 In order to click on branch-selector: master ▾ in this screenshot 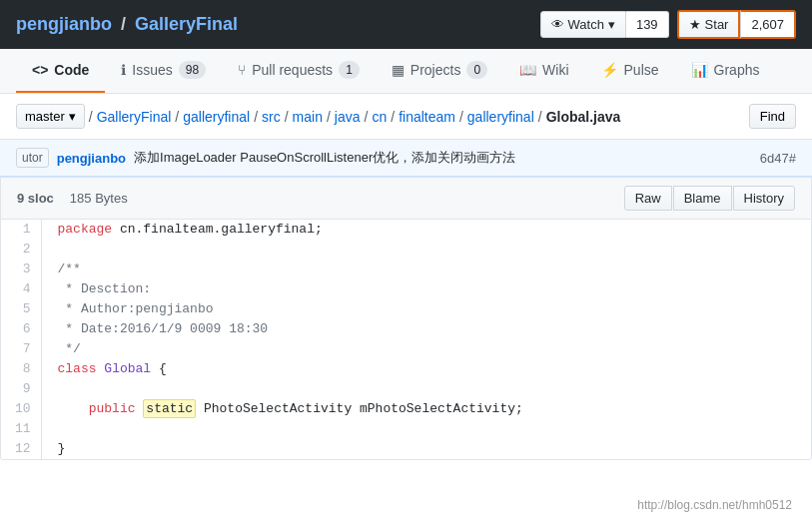, I will do `click(50, 116)`.